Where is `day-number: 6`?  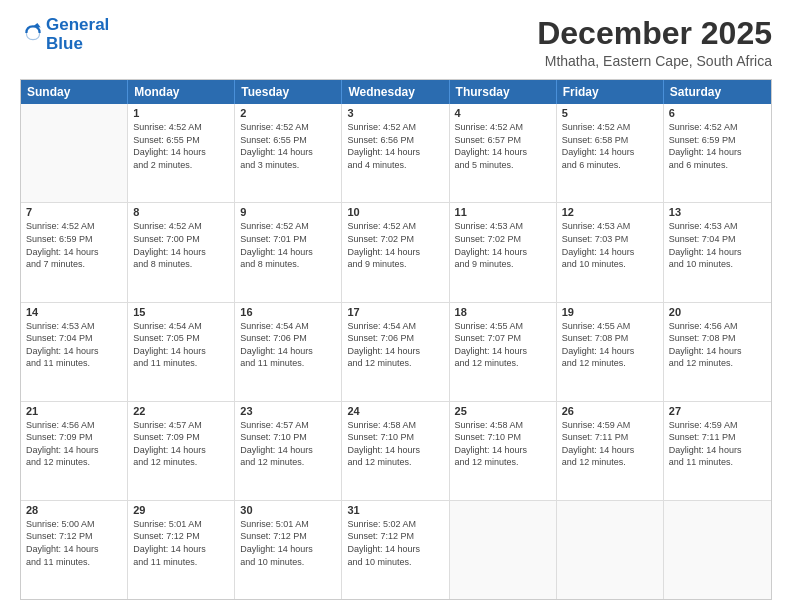 day-number: 6 is located at coordinates (718, 113).